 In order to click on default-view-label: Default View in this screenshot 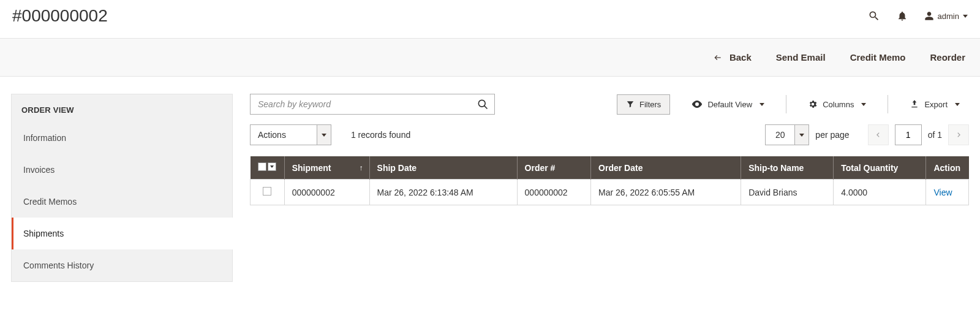, I will do `click(730, 104)`.